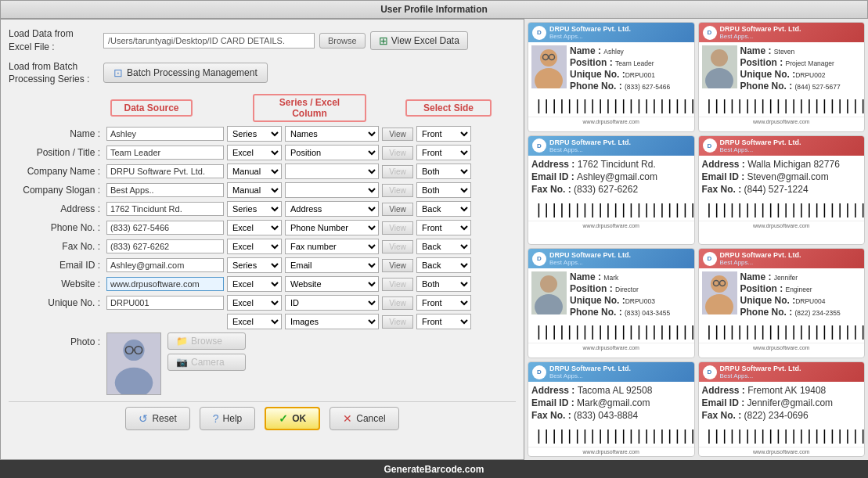  Describe the element at coordinates (58, 190) in the screenshot. I see `field-label: Company Slogan :` at that location.